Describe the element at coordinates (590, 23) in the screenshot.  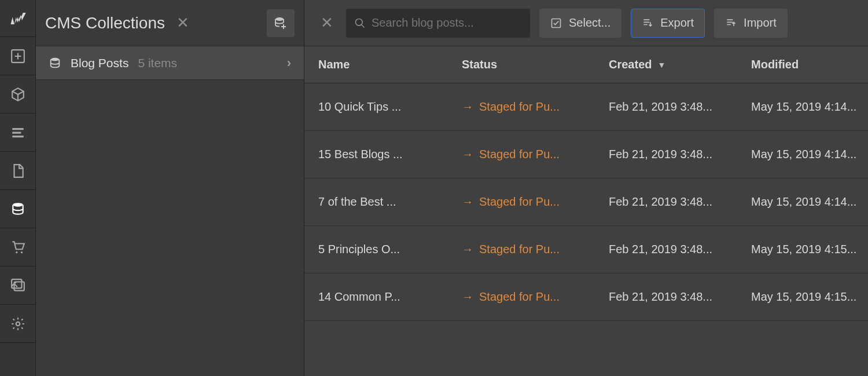
I see `select-label: Select...` at that location.